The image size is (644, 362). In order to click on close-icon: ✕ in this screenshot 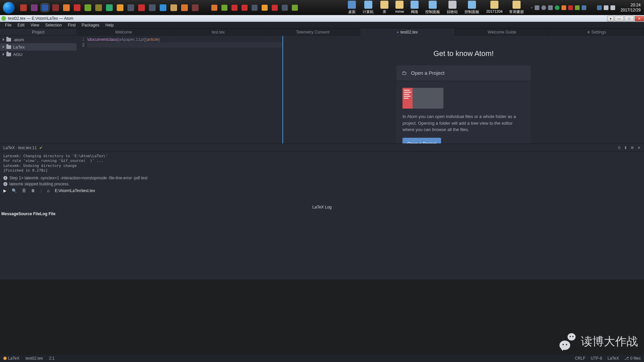, I will do `click(639, 148)`.